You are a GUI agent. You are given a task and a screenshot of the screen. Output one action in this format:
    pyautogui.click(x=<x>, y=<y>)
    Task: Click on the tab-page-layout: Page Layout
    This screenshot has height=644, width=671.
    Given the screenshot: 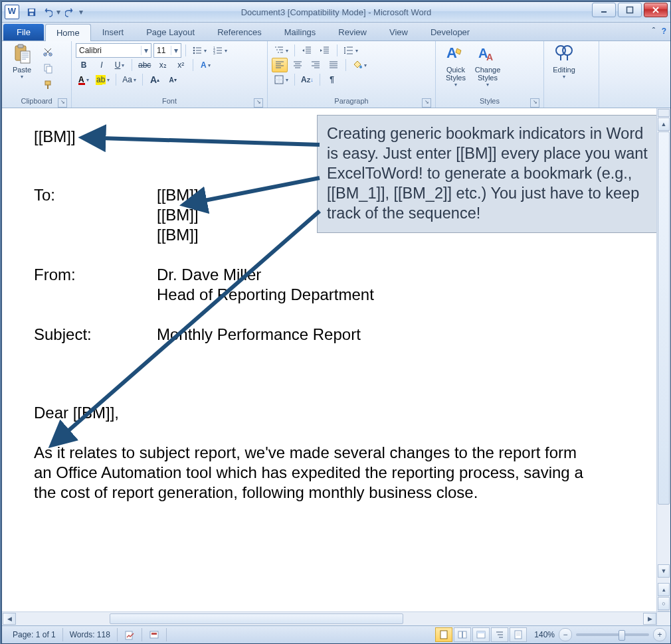 What is the action you would take?
    pyautogui.click(x=170, y=32)
    